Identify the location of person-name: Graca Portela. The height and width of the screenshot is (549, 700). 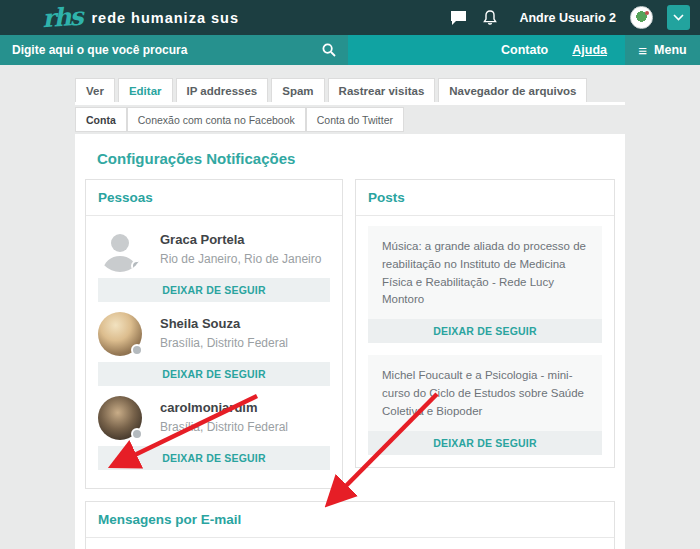
(240, 238).